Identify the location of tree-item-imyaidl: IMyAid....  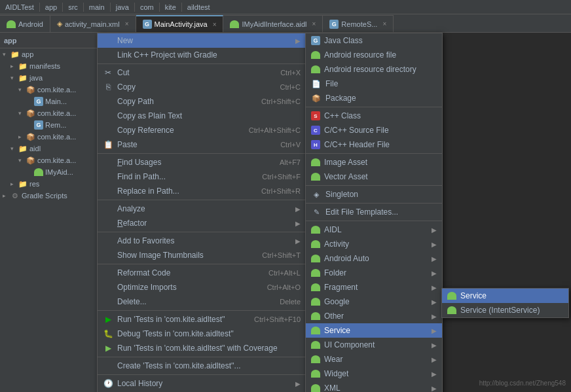
(60, 172).